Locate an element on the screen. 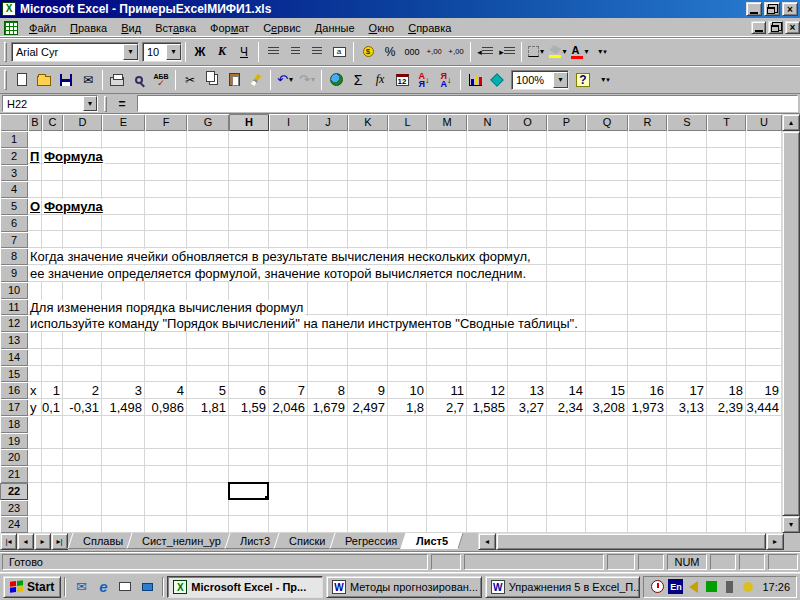  row-header-2: 2 is located at coordinates (14, 156).